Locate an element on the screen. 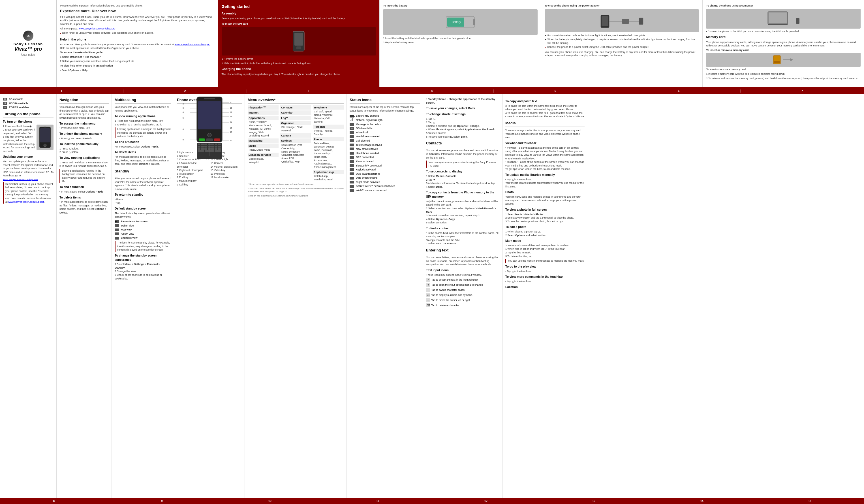  memcard-svg is located at coordinates (783, 60).